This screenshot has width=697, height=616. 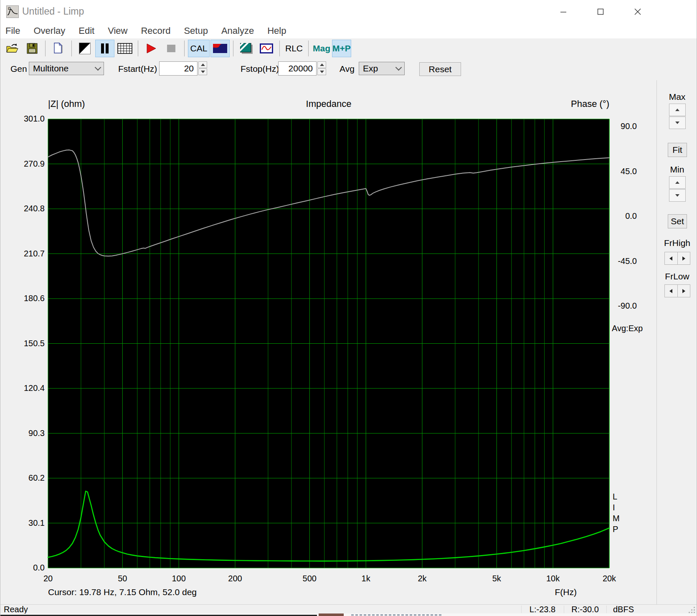 I want to click on x-tick: 10k, so click(x=553, y=579).